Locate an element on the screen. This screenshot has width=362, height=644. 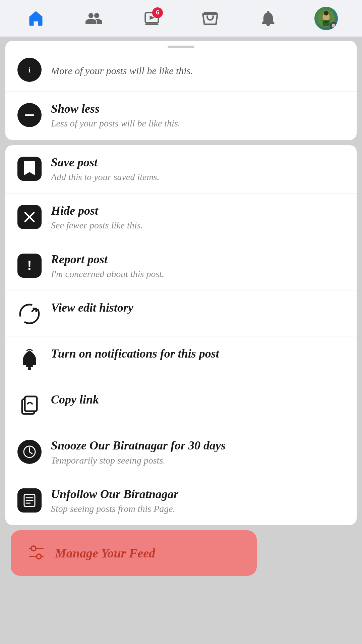
notifications-post-item: Turn on notifications for this post is located at coordinates (181, 360).